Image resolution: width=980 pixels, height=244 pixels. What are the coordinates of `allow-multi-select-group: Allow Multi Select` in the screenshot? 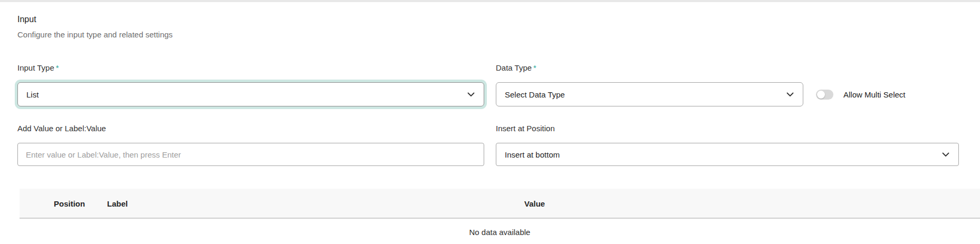 It's located at (861, 95).